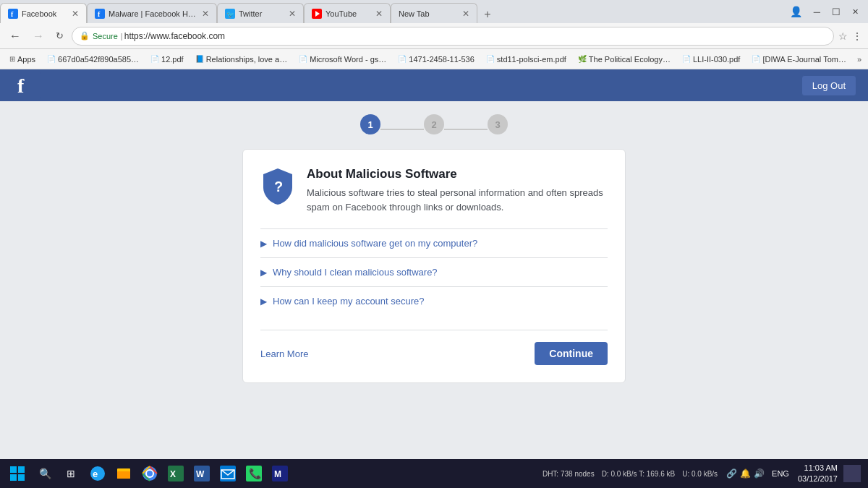  What do you see at coordinates (284, 354) in the screenshot?
I see `learn-more-link: Learn More` at bounding box center [284, 354].